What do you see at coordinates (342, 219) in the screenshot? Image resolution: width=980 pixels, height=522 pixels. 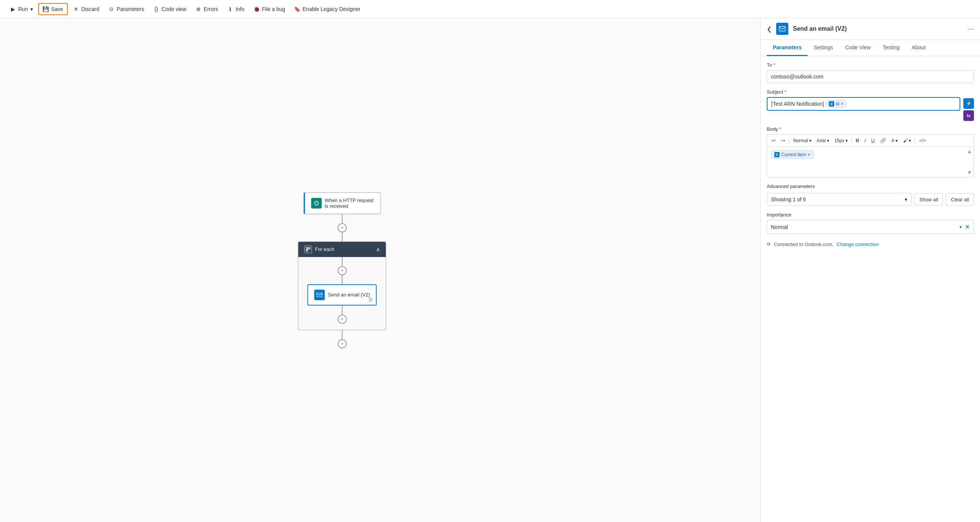 I see `connector-line` at bounding box center [342, 219].